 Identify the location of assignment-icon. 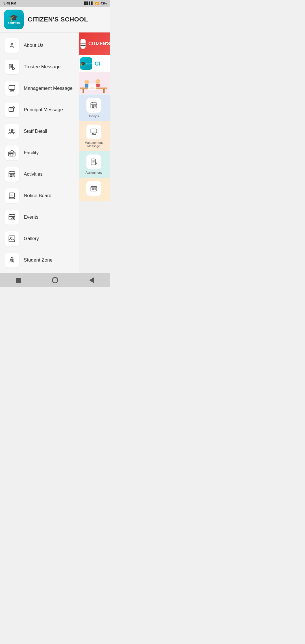
(94, 162).